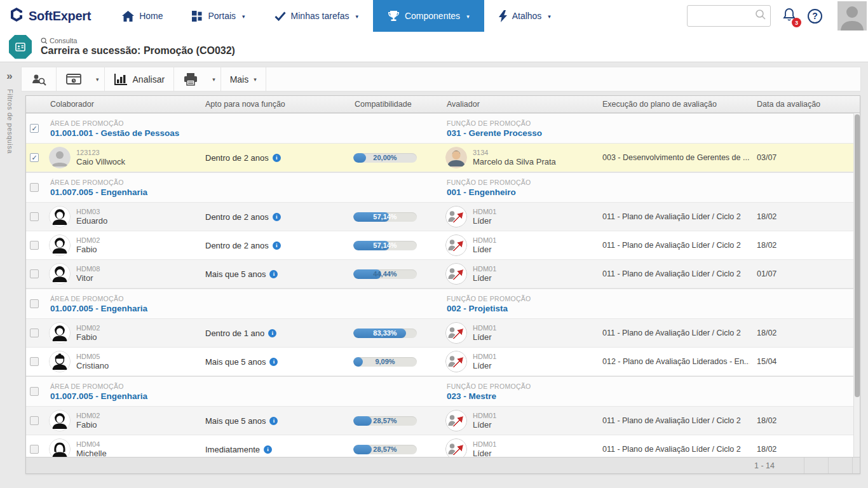 Image resolution: width=868 pixels, height=488 pixels. I want to click on consulta-search-icon, so click(44, 41).